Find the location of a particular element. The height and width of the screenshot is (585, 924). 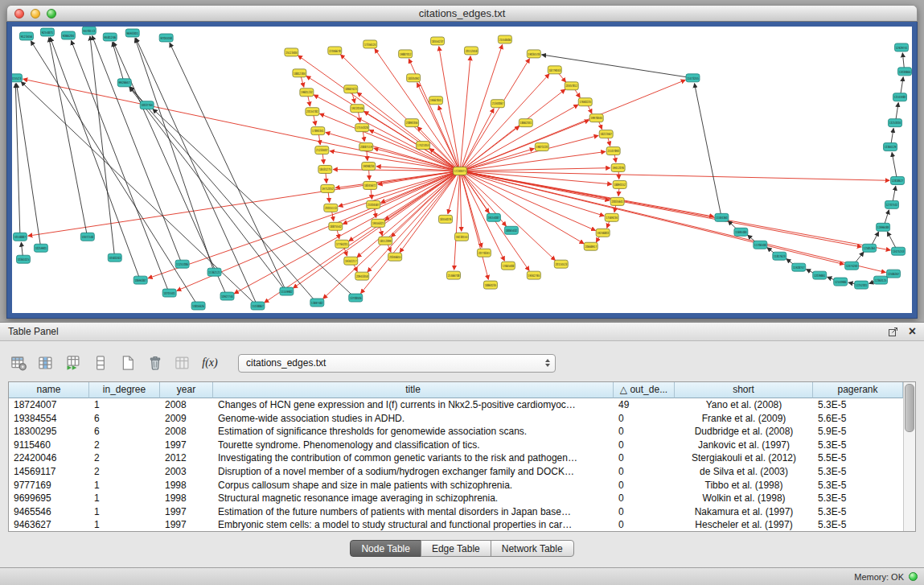

network-node: 19230154 is located at coordinates (462, 237).